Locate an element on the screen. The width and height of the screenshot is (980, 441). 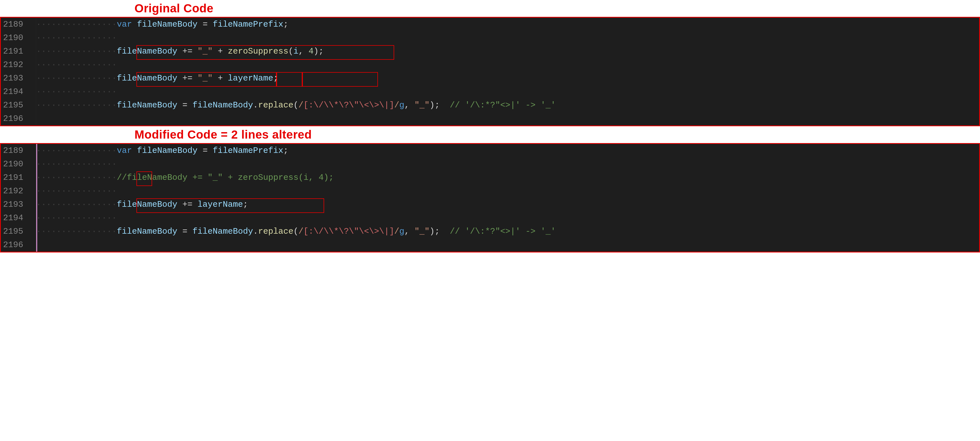
code-text: ················//fileNameBody += "_" + … is located at coordinates (508, 177).